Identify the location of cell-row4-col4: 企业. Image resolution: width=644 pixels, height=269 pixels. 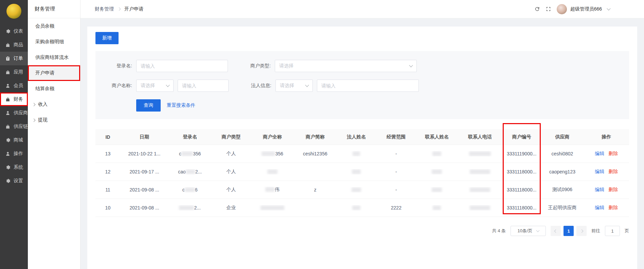
(231, 208).